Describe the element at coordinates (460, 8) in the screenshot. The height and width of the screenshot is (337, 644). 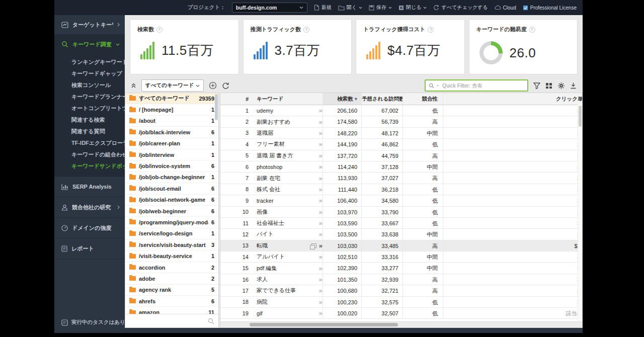
I see `check-all-button: すべてチェックする` at that location.